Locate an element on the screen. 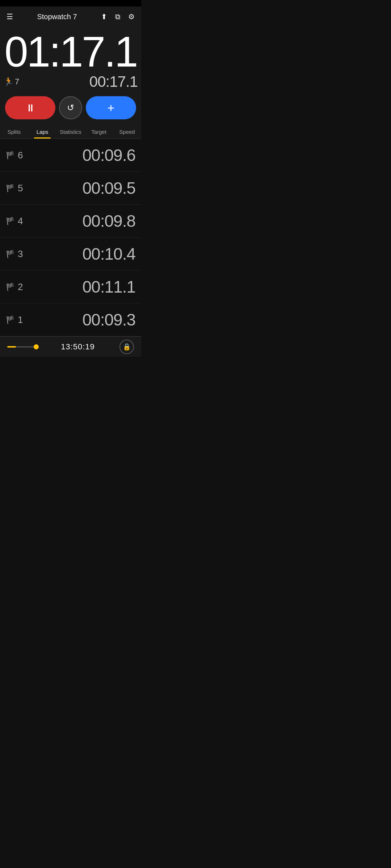 Image resolution: width=391 pixels, height=868 pixels. lap-row: 🏴100:09.3 is located at coordinates (71, 320).